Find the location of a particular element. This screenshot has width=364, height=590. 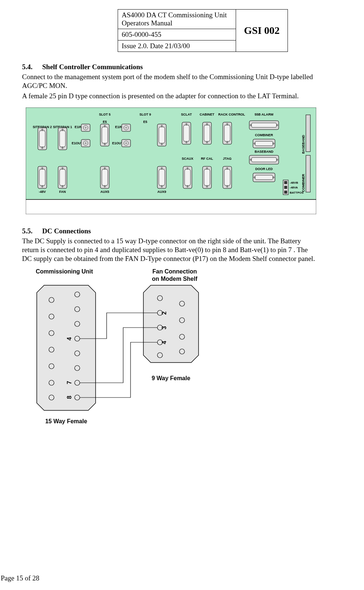

lbl-fan: FAN is located at coordinates (63, 192).